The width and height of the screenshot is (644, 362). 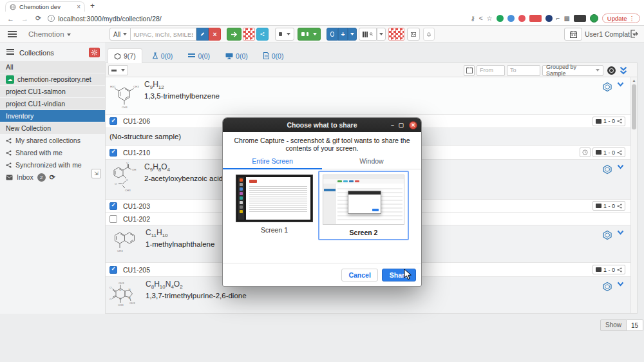 I want to click on barcode-search-button, so click(x=368, y=34).